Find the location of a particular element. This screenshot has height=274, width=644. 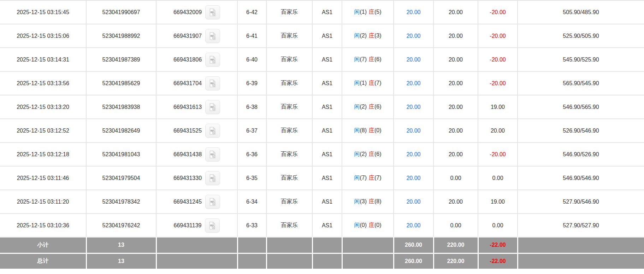

bet-time: 2025-12-15 03:13:56 is located at coordinates (43, 83).